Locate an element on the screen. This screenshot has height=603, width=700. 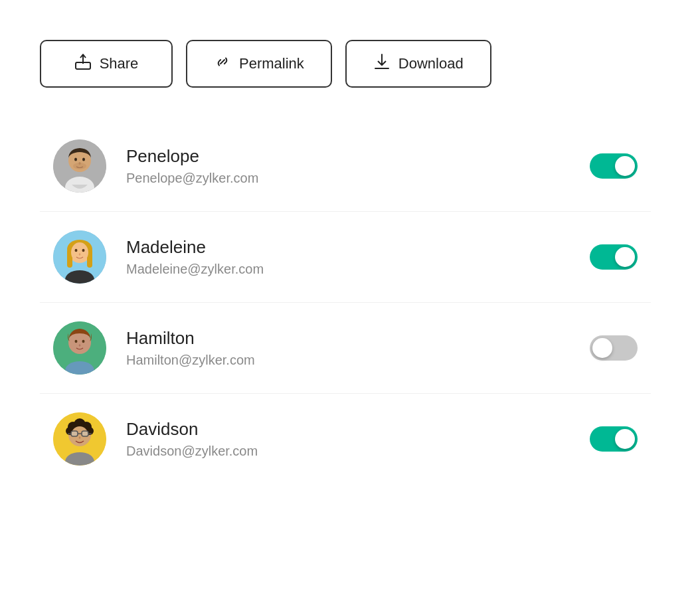
download-button: Download is located at coordinates (418, 64).